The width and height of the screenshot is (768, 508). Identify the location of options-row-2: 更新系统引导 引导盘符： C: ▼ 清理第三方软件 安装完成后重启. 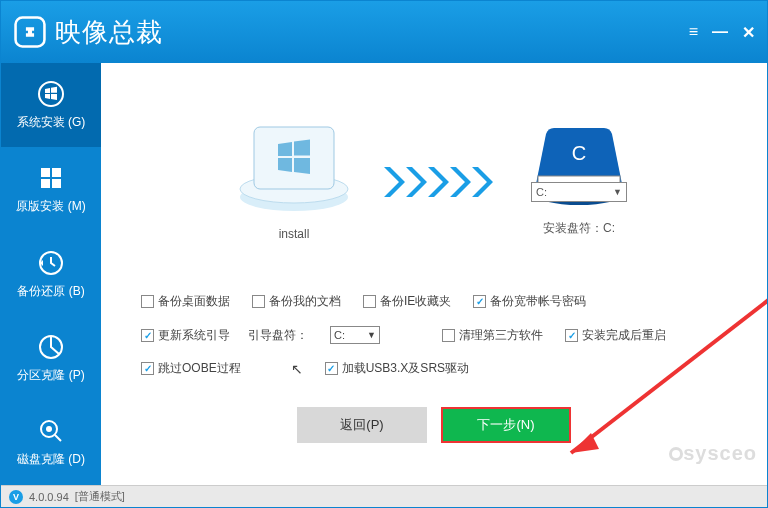
(434, 335).